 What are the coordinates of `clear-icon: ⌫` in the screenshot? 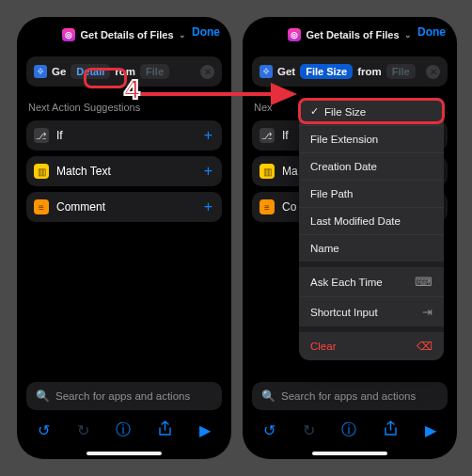 It's located at (425, 346).